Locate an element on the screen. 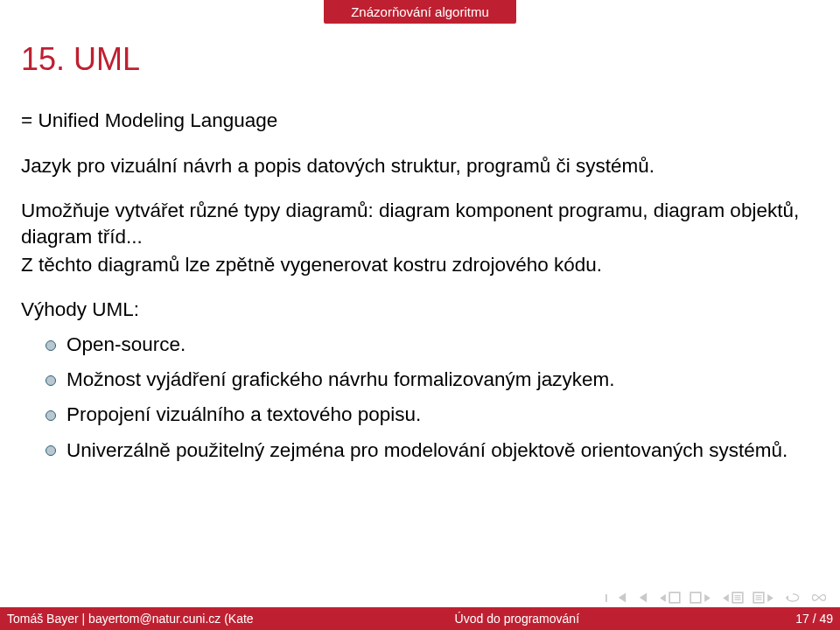 The image size is (840, 630). list-item-label: Možnost vyjádření grafického návrhu form… is located at coordinates (341, 380).